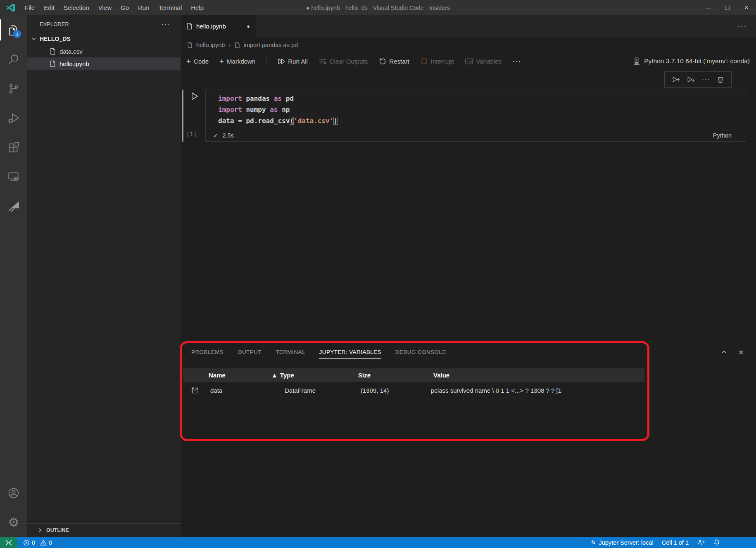 This screenshot has width=756, height=548. I want to click on cell-more-actions-icon: ···, so click(706, 80).